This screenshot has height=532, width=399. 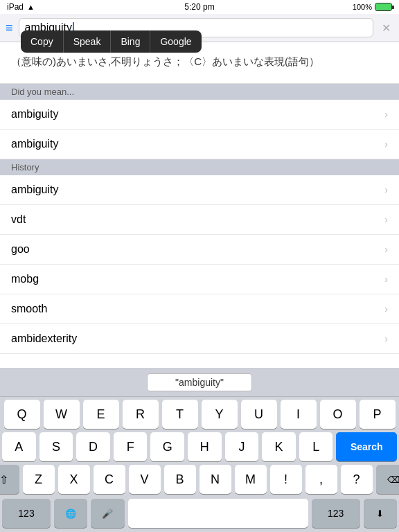 What do you see at coordinates (168, 447) in the screenshot?
I see `key-g: G` at bounding box center [168, 447].